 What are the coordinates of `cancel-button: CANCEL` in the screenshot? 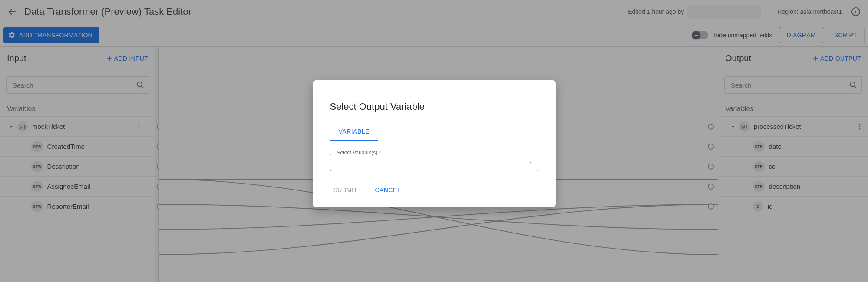 It's located at (388, 190).